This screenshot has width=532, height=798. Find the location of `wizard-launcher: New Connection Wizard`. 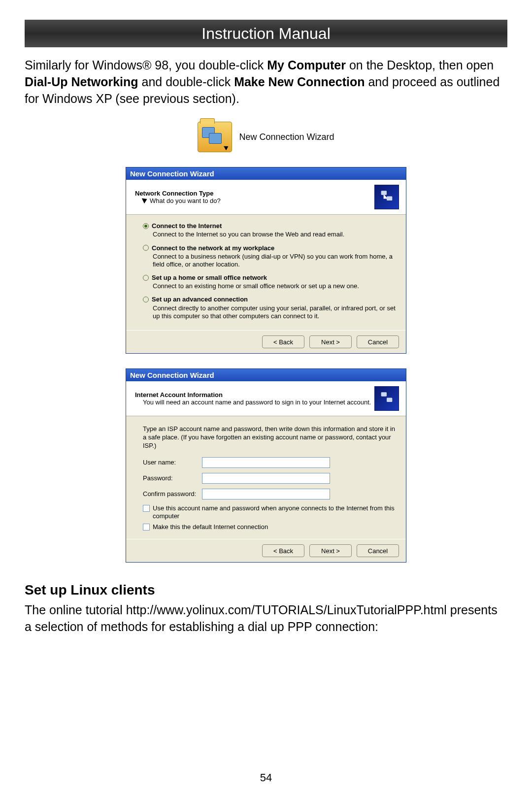

wizard-launcher: New Connection Wizard is located at coordinates (266, 137).